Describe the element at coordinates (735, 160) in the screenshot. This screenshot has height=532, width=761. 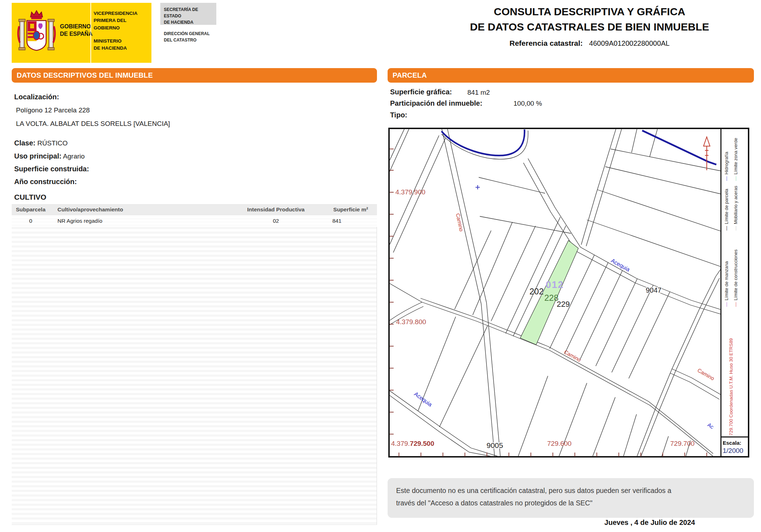
I see `legend-item-zona-verde: —Límite zona verde` at that location.